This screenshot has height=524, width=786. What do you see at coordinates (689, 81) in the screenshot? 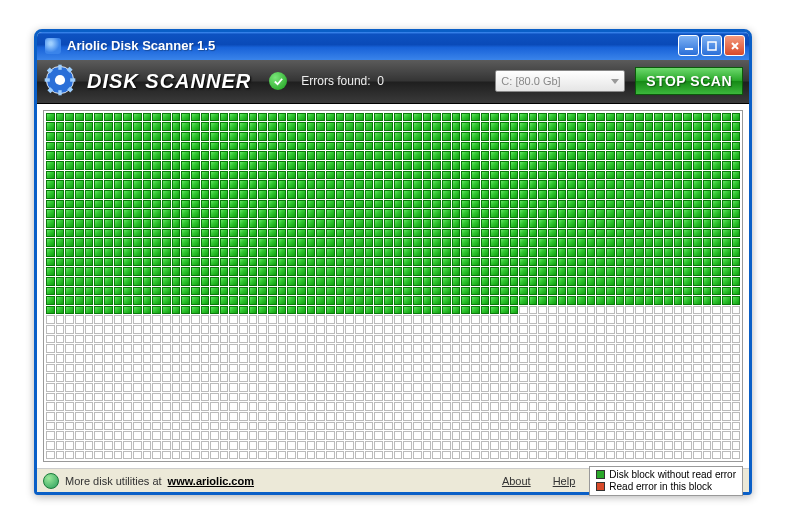
I see `stop-scan-button: STOP SCAN` at bounding box center [689, 81].